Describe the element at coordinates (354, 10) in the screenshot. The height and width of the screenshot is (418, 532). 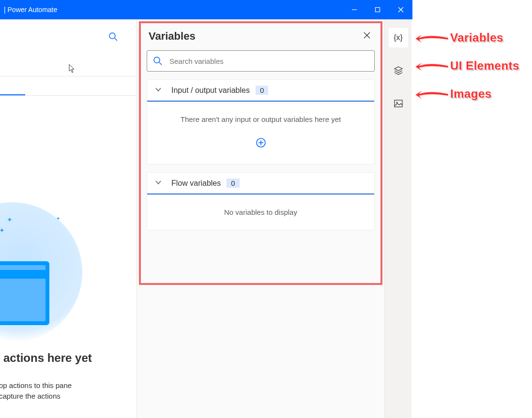
I see `minimize-button` at that location.